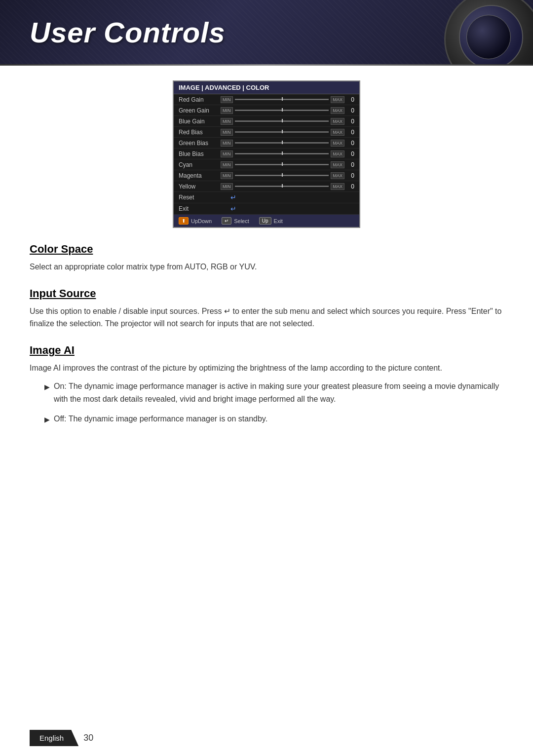  I want to click on image-ai-text: Image AI improves the contrast of the pi…, so click(266, 368).